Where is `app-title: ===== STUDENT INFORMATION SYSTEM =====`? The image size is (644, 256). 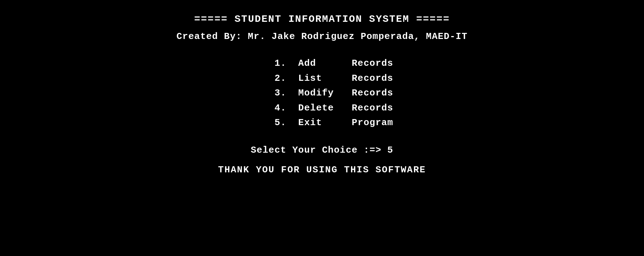
app-title: ===== STUDENT INFORMATION SYSTEM ===== is located at coordinates (322, 19).